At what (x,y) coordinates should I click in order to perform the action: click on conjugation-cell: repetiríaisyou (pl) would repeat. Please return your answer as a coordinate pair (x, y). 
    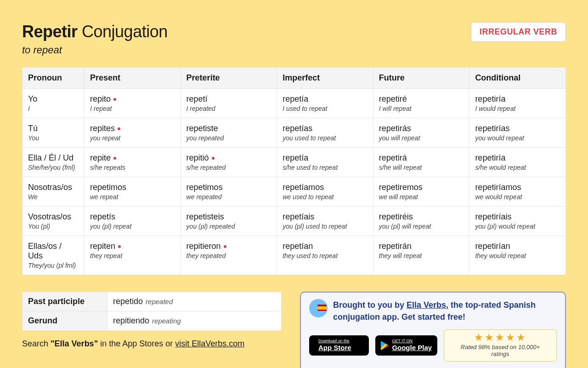
    Looking at the image, I should click on (518, 221).